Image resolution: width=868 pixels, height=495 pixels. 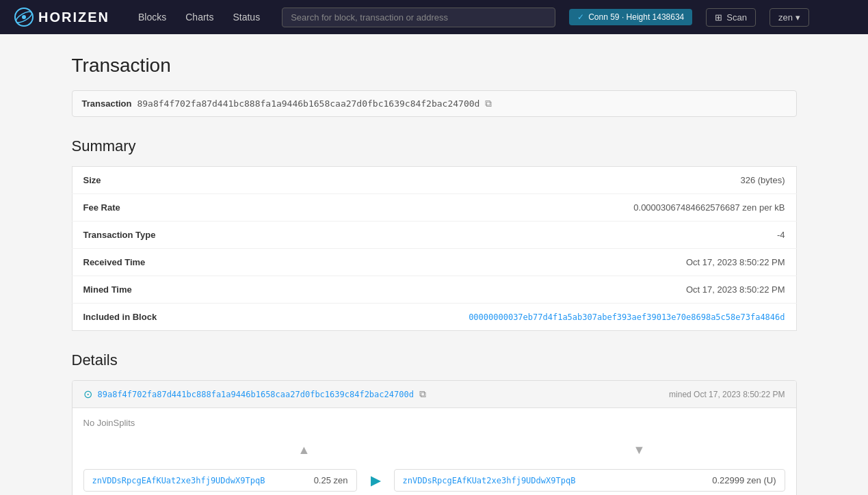 I want to click on transaction-icon: ⊙, so click(x=88, y=394).